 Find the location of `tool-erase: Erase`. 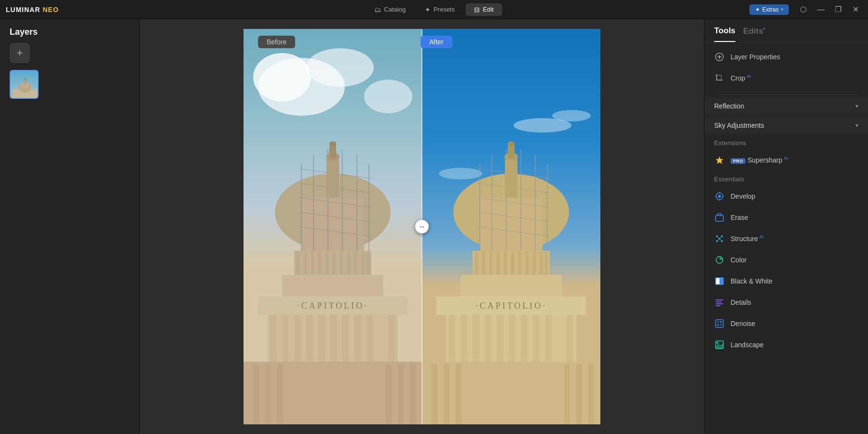

tool-erase: Erase is located at coordinates (786, 217).